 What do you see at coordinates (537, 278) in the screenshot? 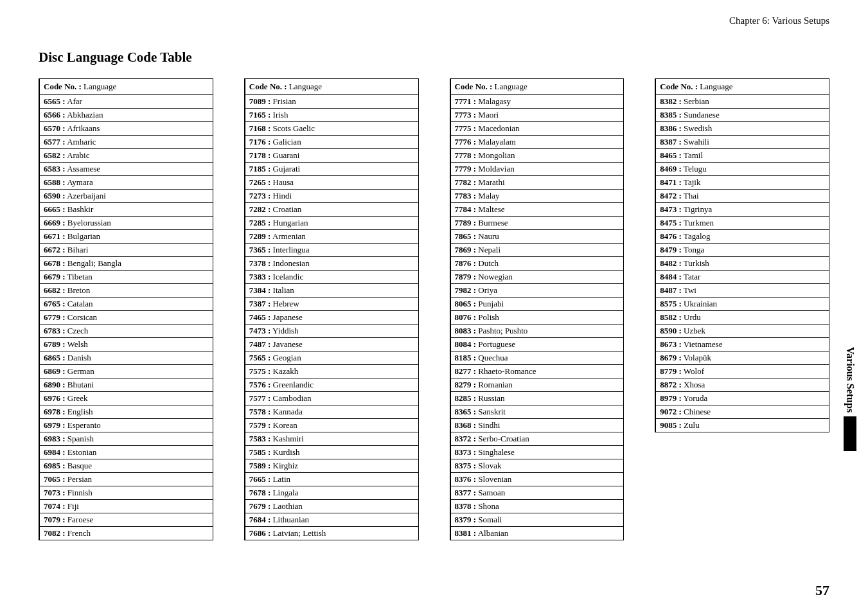
I see `table-row: 7879 : Nowegian` at bounding box center [537, 278].